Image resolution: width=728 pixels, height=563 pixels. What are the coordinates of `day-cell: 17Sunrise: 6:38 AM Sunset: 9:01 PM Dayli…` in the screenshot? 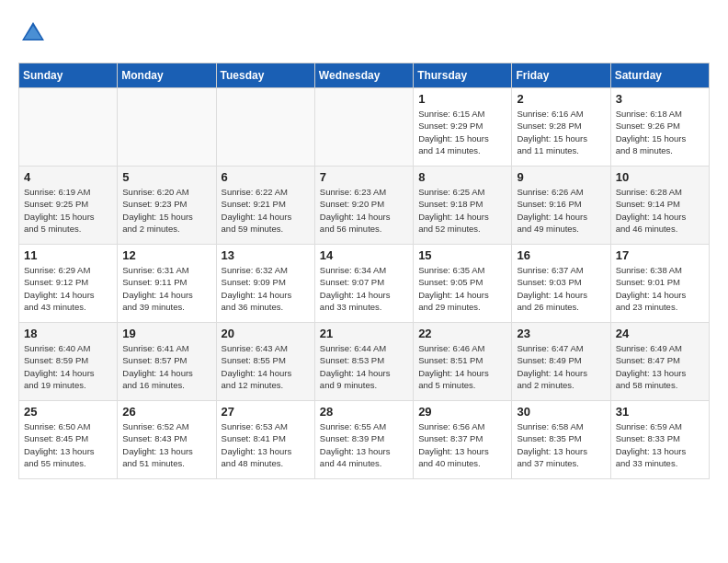 It's located at (660, 283).